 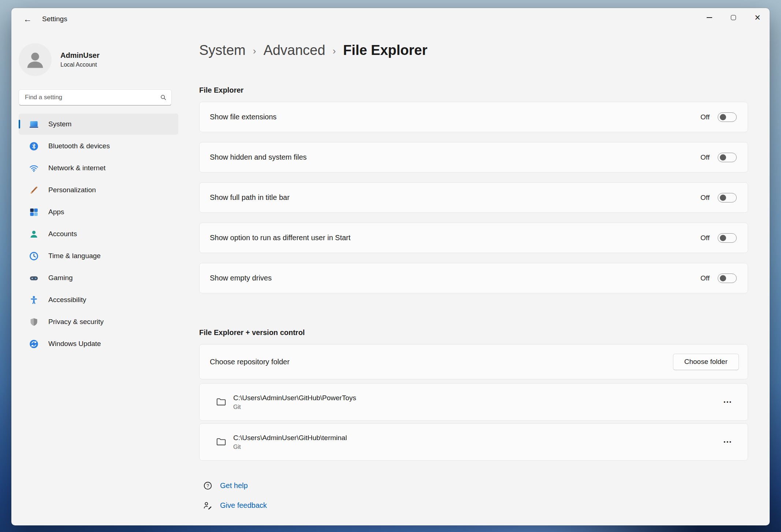 I want to click on accounts-icon, so click(x=34, y=234).